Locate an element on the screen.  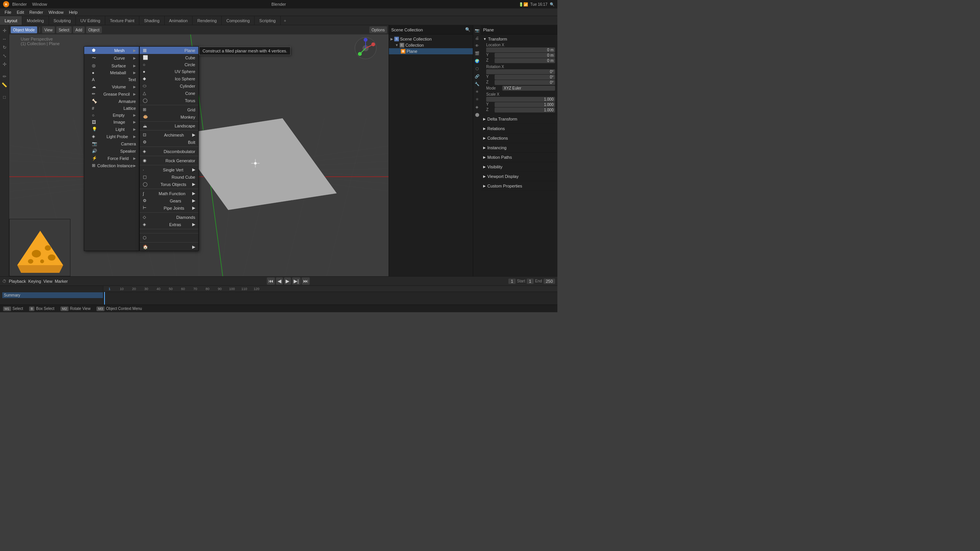
transform-tool-icon: ✢ is located at coordinates (5, 64).